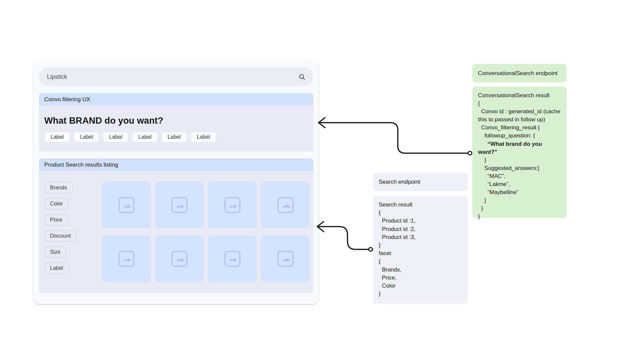 The image size is (644, 362). What do you see at coordinates (395, 136) in the screenshot?
I see `arrow-conversational-result-to-convo-section` at bounding box center [395, 136].